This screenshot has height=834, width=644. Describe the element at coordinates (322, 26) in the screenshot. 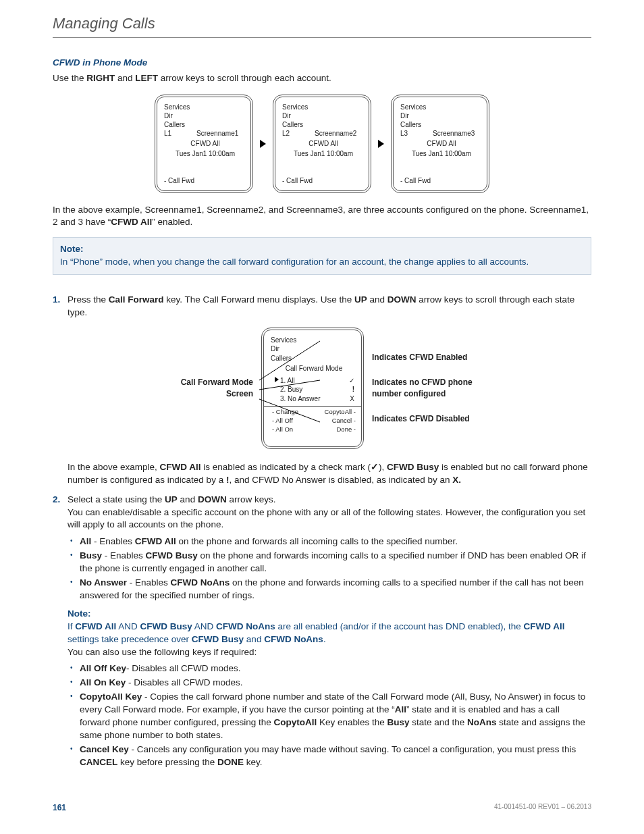

I see `page-header: Managing Calls` at that location.